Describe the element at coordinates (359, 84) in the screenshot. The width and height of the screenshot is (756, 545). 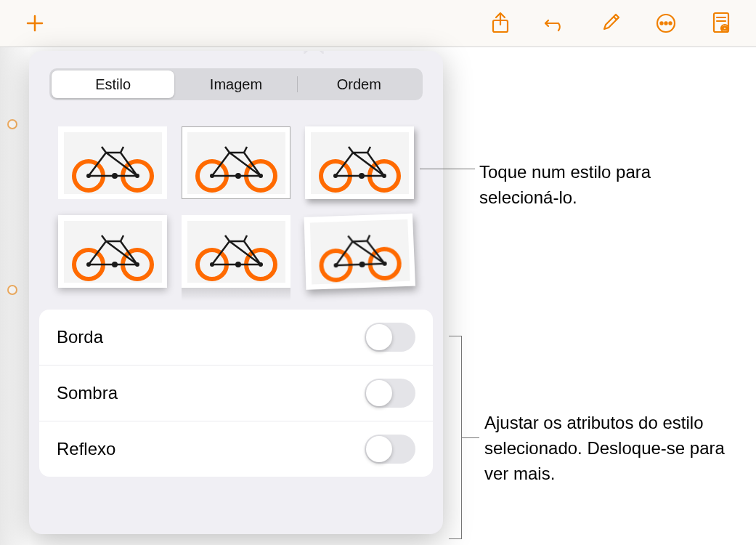
I see `tab-order: Ordem` at that location.